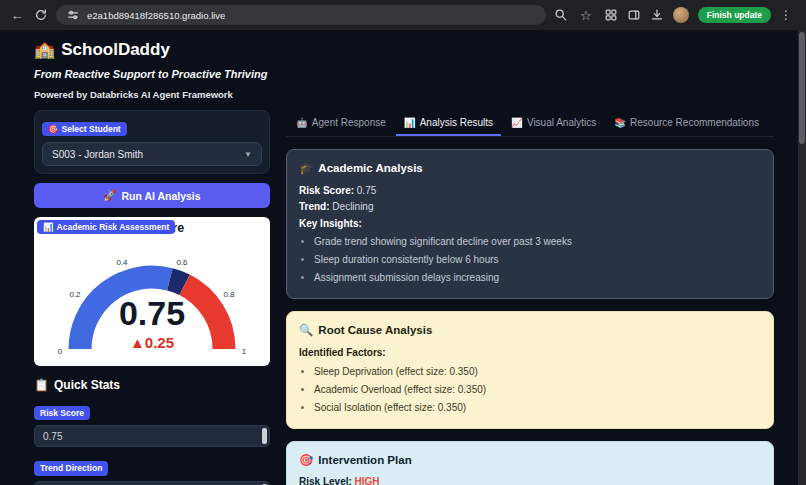 This screenshot has width=806, height=485. I want to click on textbox-scrollbar, so click(264, 436).